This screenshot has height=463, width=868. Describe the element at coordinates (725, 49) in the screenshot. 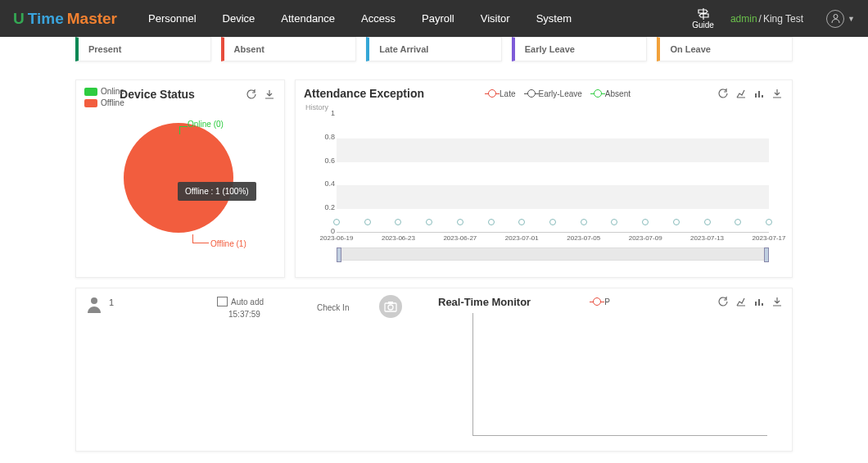

I see `status-leave: On Leave` at that location.